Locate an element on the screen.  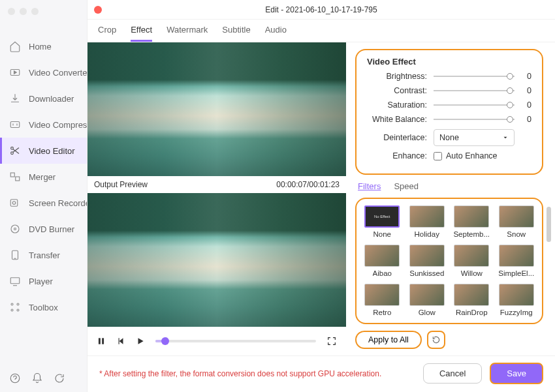
sidebar-item-label: DVD Burner is located at coordinates (52, 230).